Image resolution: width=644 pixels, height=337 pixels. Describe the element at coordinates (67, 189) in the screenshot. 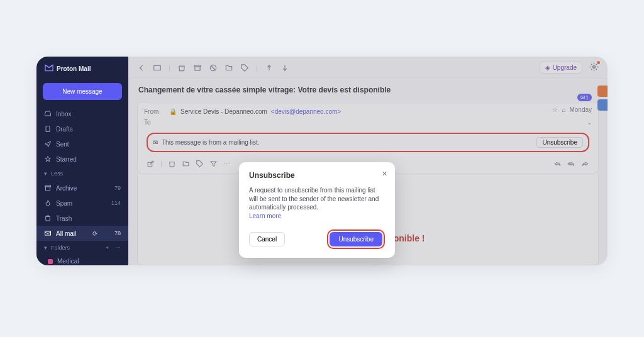

I see `sidebar-item-label: Archive` at that location.